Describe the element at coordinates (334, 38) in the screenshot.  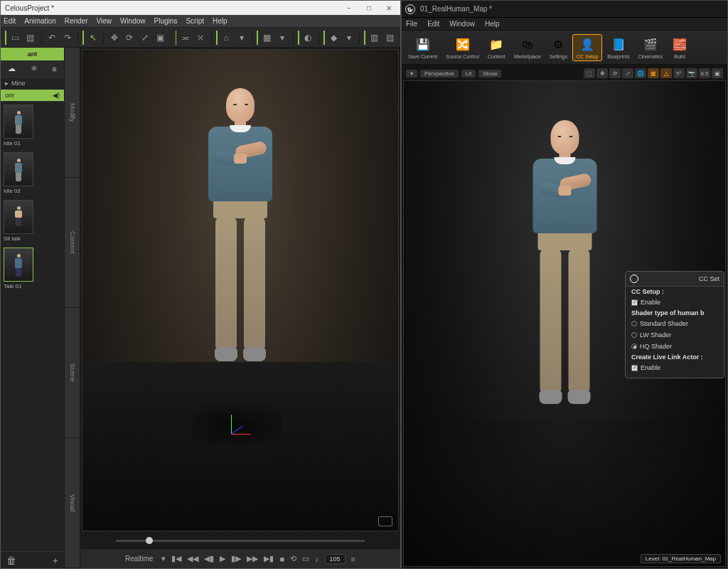
I see `shadow-icon: ◆` at that location.